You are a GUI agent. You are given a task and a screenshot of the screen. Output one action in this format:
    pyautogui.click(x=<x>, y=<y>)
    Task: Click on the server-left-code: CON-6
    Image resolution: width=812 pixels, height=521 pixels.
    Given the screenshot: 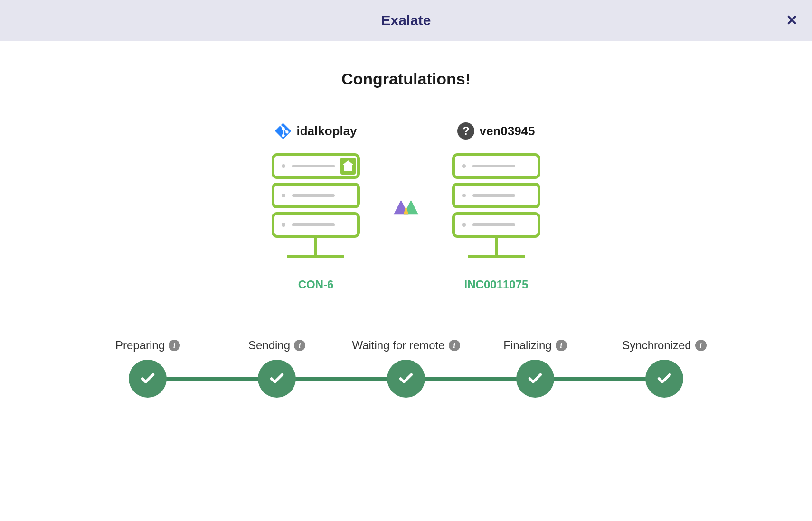 What is the action you would take?
    pyautogui.click(x=316, y=285)
    